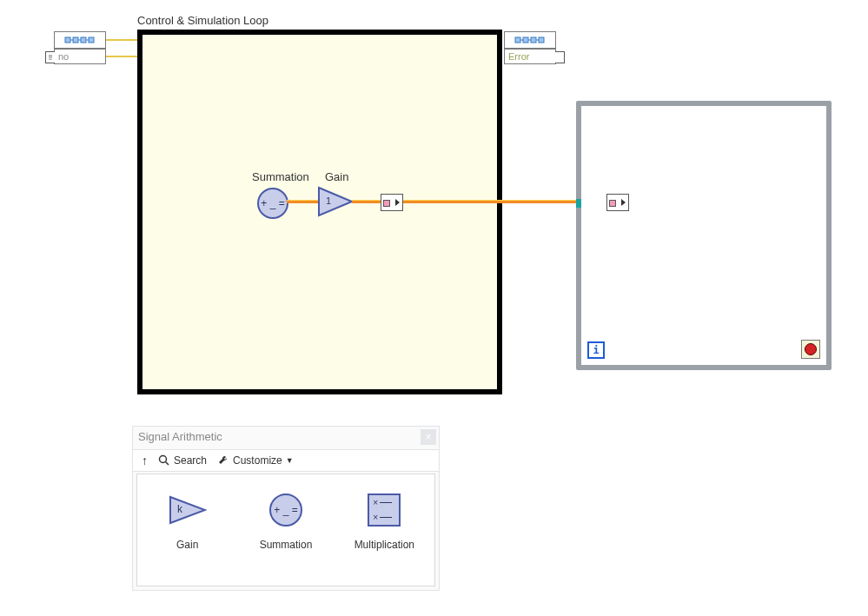  What do you see at coordinates (560, 57) in the screenshot?
I see `terminal-arrow-icon` at bounding box center [560, 57].